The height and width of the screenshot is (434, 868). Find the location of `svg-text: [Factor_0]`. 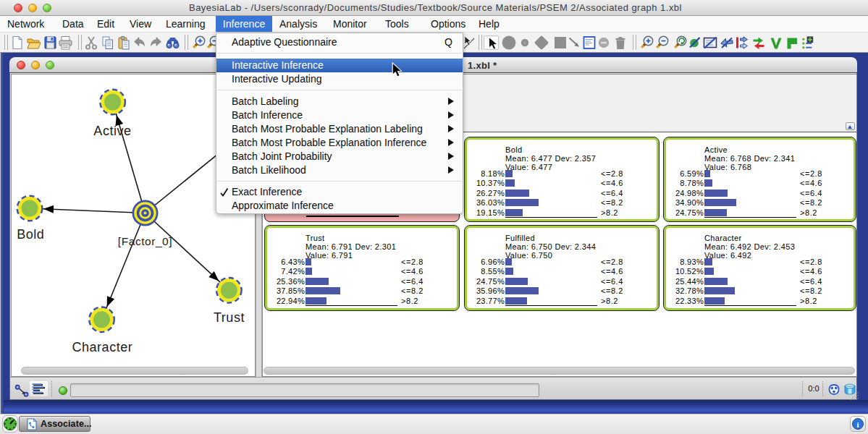

svg-text: [Factor_0] is located at coordinates (145, 242).